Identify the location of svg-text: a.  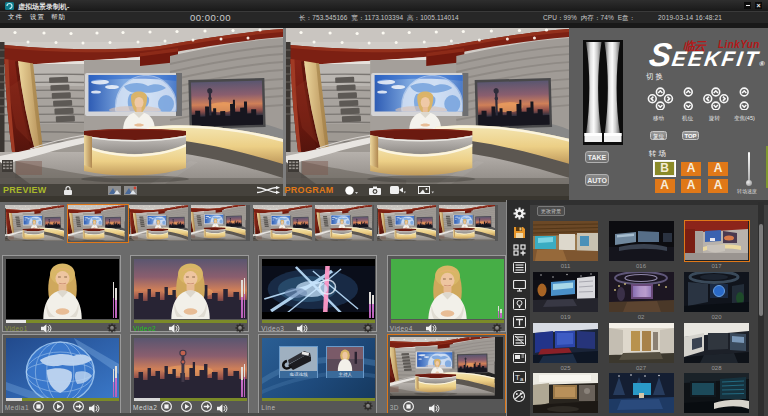
(522, 379).